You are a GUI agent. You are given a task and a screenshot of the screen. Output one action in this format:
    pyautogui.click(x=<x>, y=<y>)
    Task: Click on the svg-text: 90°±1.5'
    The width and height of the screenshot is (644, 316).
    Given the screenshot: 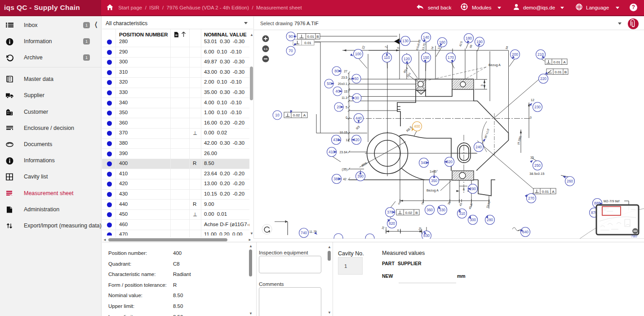 What is the action you would take?
    pyautogui.click(x=487, y=134)
    